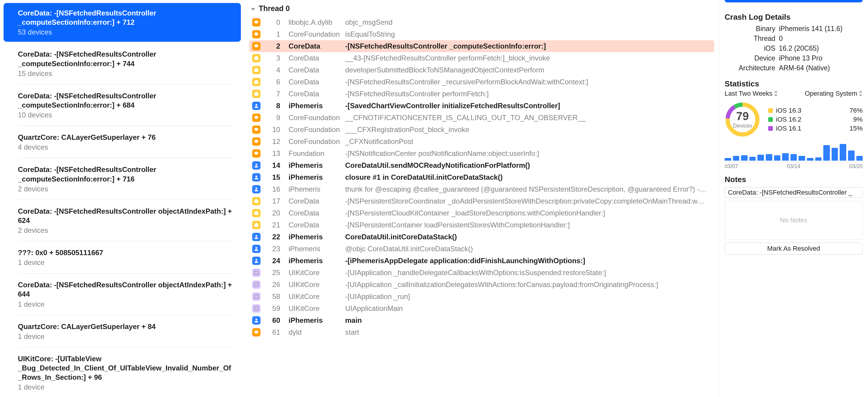 The height and width of the screenshot is (397, 868). What do you see at coordinates (278, 142) in the screenshot?
I see `frame-index: 12` at bounding box center [278, 142].